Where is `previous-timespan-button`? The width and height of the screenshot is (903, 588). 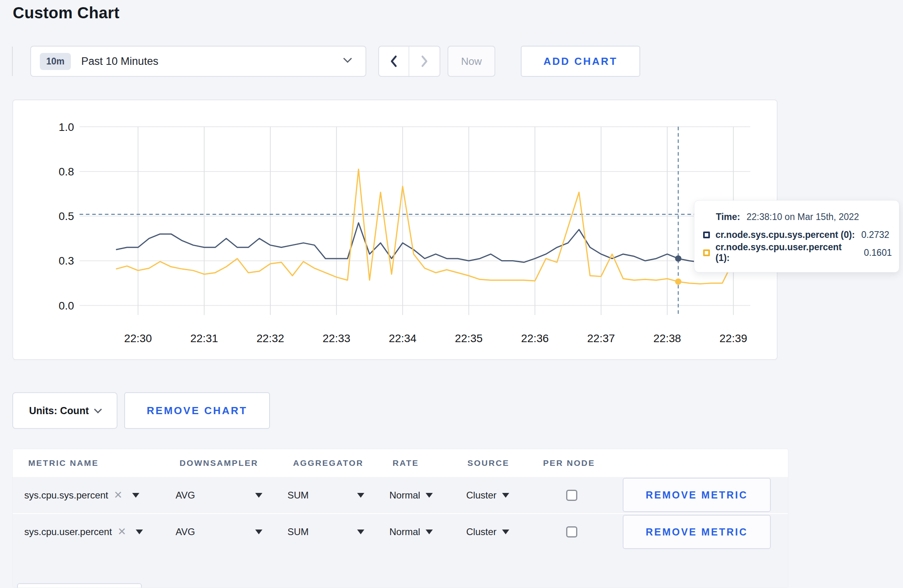 previous-timespan-button is located at coordinates (394, 61).